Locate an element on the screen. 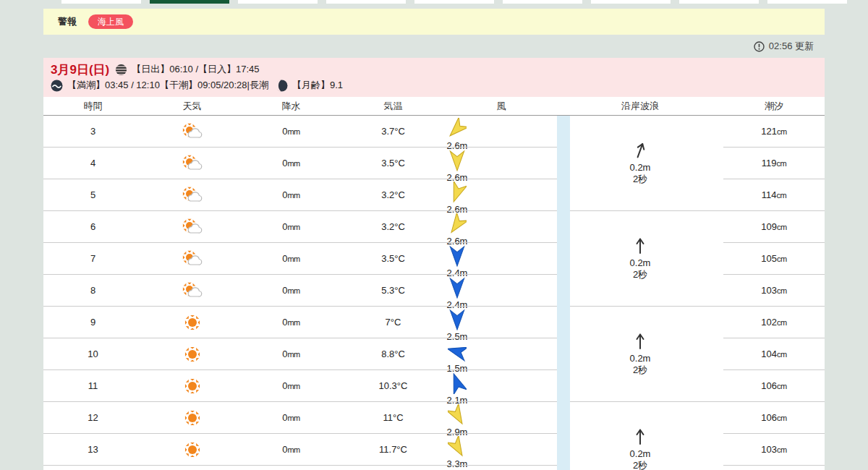  header-precip: 降水 is located at coordinates (291, 106).